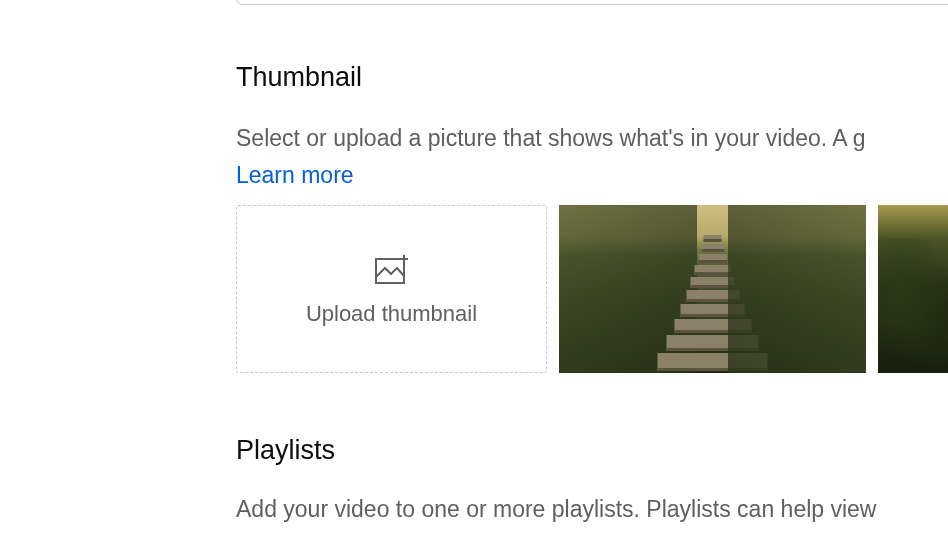  What do you see at coordinates (712, 304) in the screenshot?
I see `stairs-graphic` at bounding box center [712, 304].